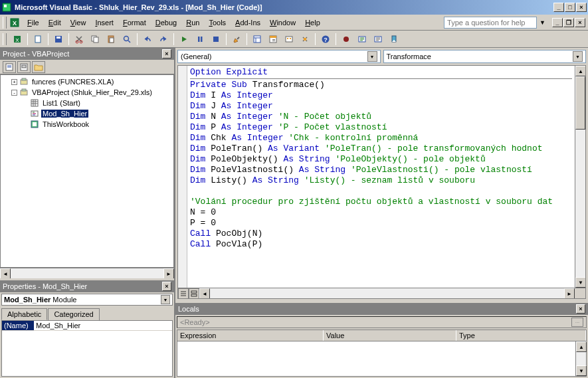 The height and width of the screenshot is (378, 588). What do you see at coordinates (485, 56) in the screenshot?
I see `procedure-dropdown: Transformace ▼` at bounding box center [485, 56].